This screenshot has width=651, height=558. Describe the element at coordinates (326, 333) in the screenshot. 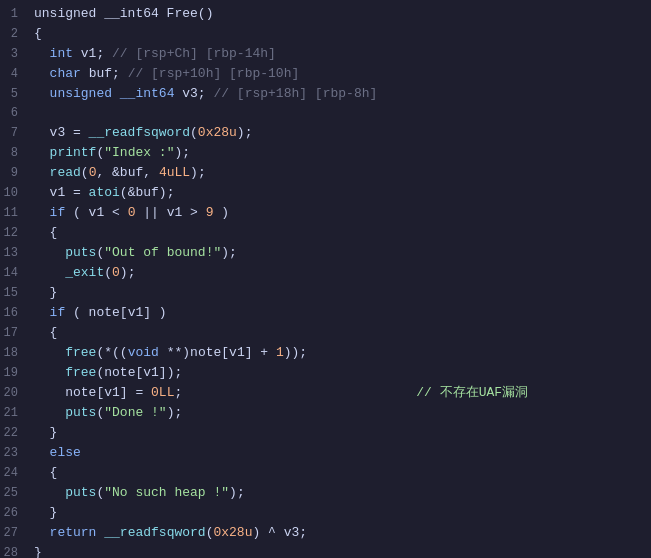

I see `code-line: 17 {` at that location.